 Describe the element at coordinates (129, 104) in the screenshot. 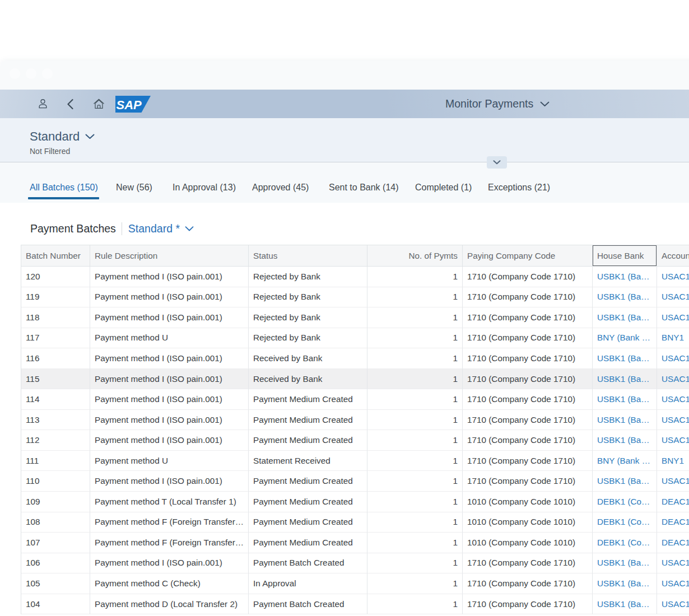

I see `svg-text: SAP` at that location.